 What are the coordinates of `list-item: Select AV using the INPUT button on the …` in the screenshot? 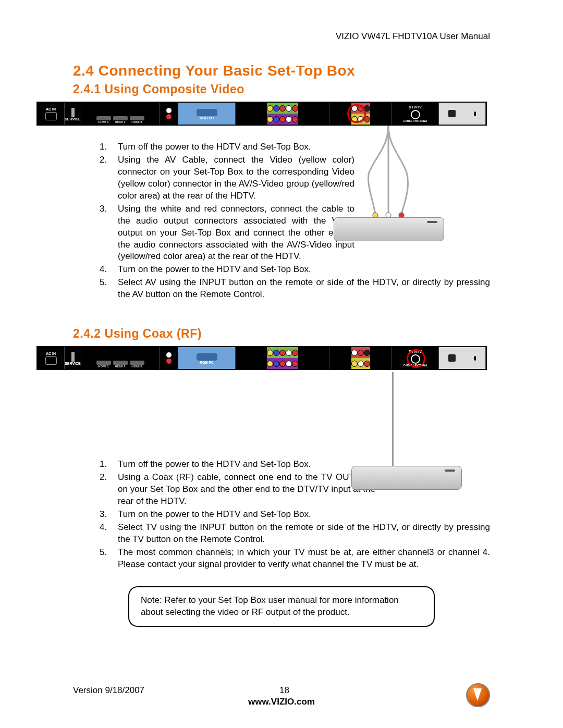 It's located at (300, 289).